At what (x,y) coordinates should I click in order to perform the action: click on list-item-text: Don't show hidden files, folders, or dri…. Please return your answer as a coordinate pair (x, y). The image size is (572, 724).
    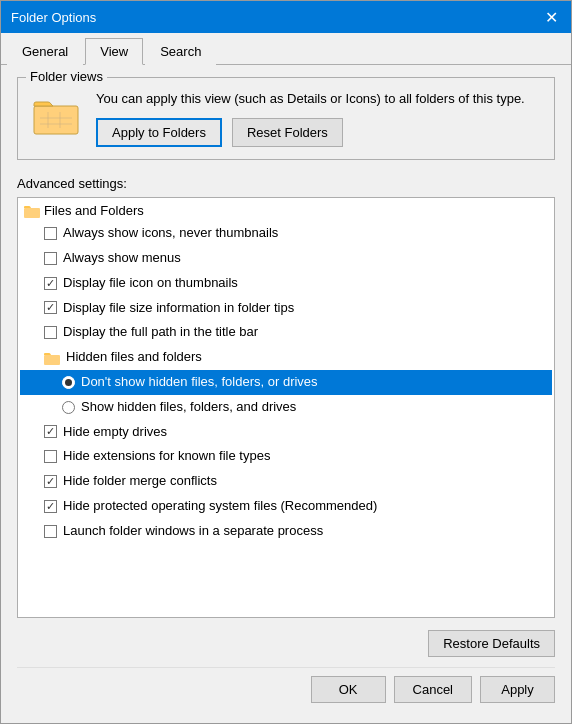
    Looking at the image, I should click on (200, 382).